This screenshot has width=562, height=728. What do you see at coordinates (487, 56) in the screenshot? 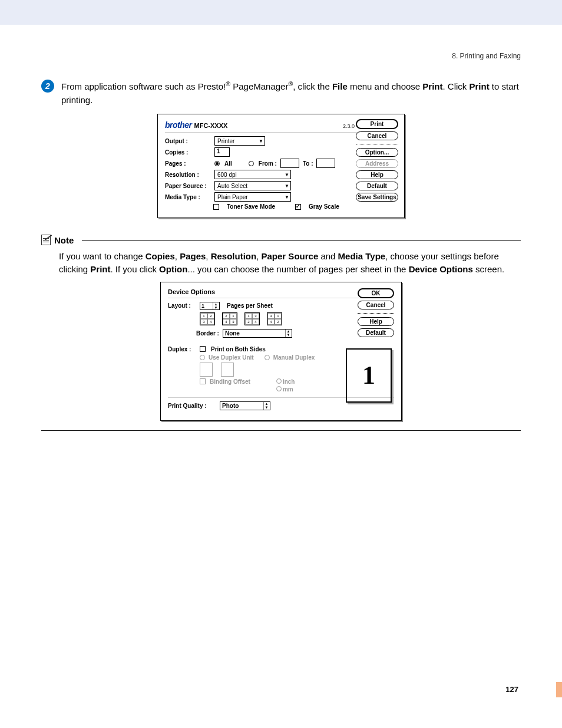
I see `section-header: 8. Printing and Faxing` at bounding box center [487, 56].